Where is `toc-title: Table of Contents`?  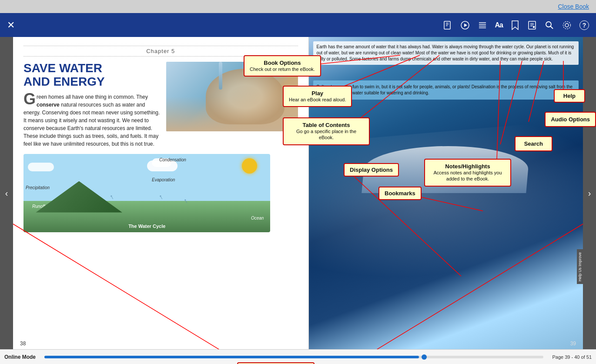
toc-title: Table of Contents is located at coordinates (326, 125).